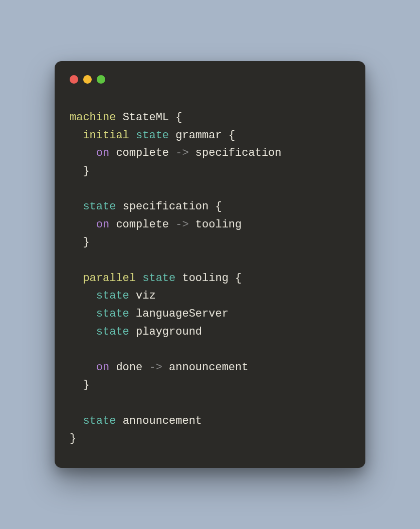 The image size is (420, 529). I want to click on code-token: languageServer, so click(182, 314).